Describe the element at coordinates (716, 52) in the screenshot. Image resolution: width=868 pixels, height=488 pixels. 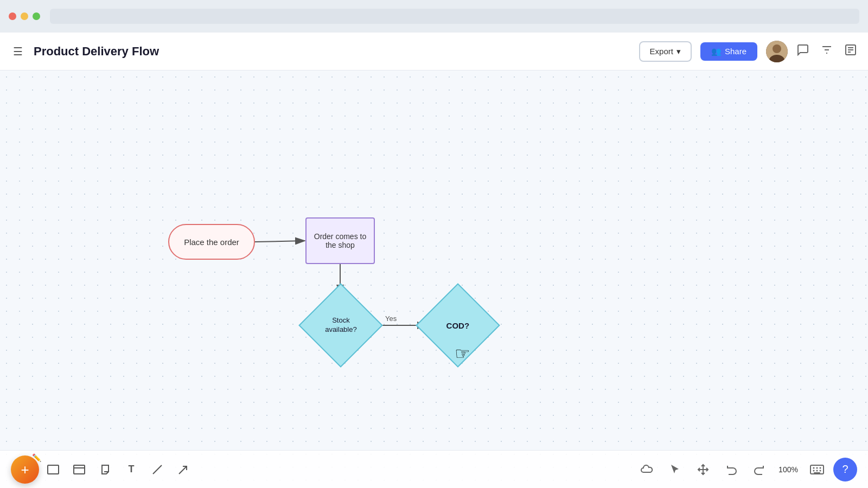
I see `share-icon: 👥` at that location.